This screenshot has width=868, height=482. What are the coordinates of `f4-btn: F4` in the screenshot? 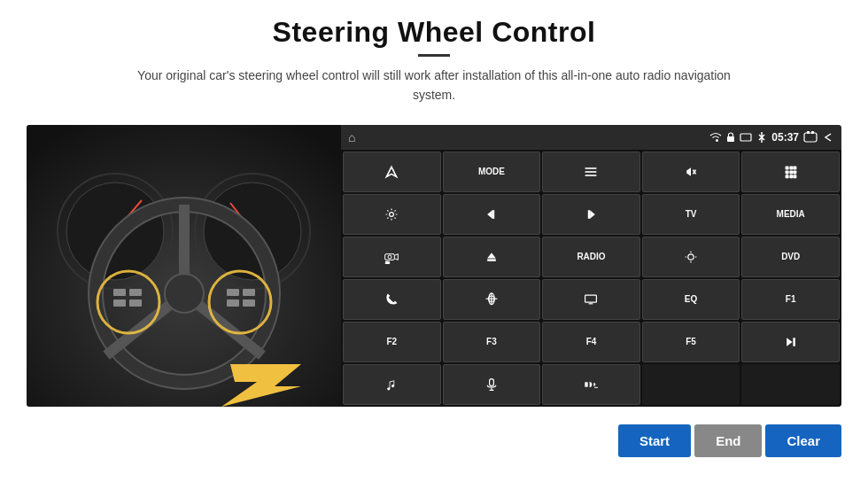 It's located at (592, 342).